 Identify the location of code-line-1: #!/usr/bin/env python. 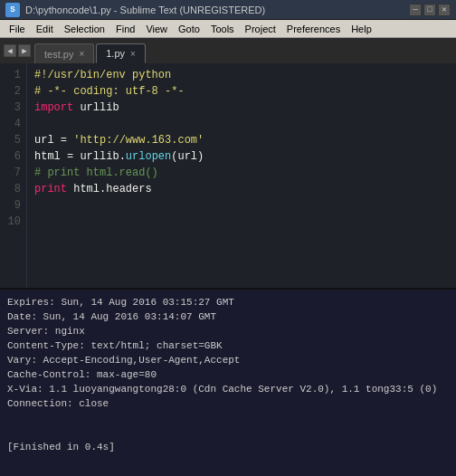
(242, 75).